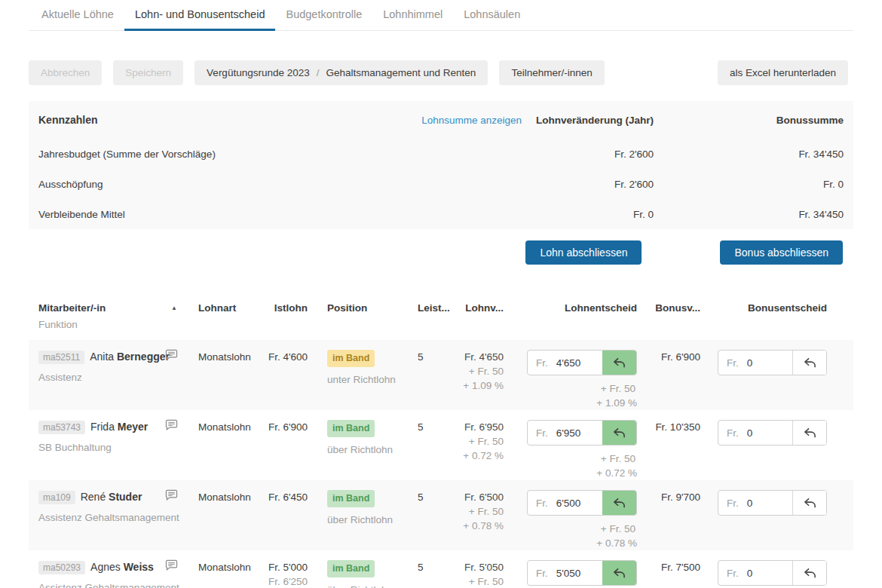 The height and width of the screenshot is (588, 882). What do you see at coordinates (669, 565) in the screenshot?
I see `bonusv-value: Fr. 7'500` at bounding box center [669, 565].